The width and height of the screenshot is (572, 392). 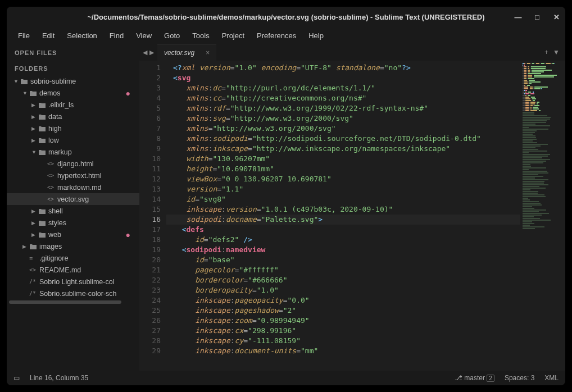 What do you see at coordinates (73, 67) in the screenshot?
I see `folders-heading: FOLDERS` at bounding box center [73, 67].